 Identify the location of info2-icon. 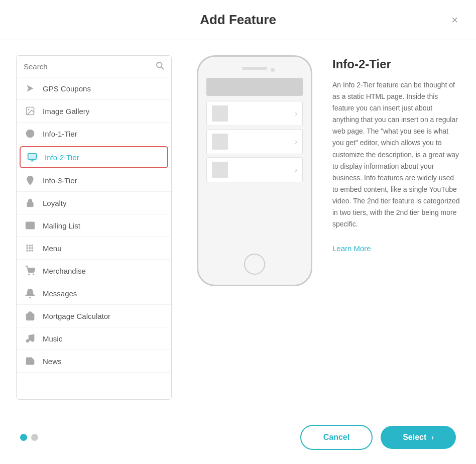
(32, 157).